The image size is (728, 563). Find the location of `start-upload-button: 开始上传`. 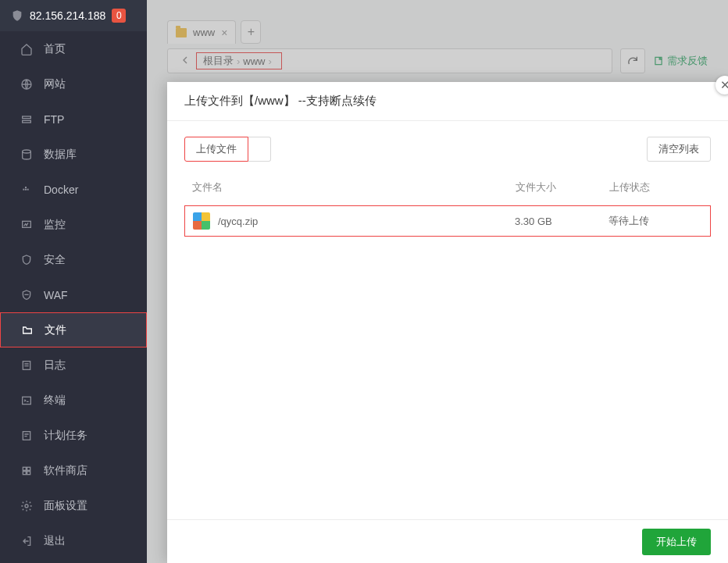

start-upload-button: 开始上传 is located at coordinates (676, 542).